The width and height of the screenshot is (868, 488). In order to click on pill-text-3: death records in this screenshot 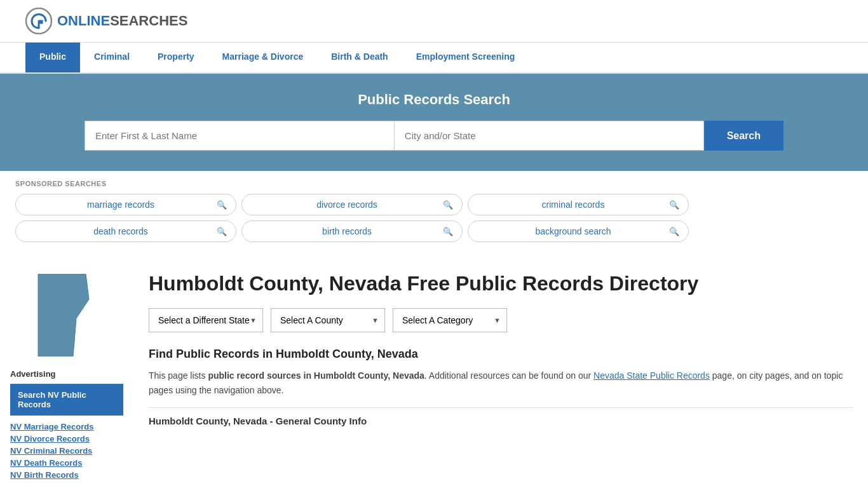, I will do `click(121, 231)`.